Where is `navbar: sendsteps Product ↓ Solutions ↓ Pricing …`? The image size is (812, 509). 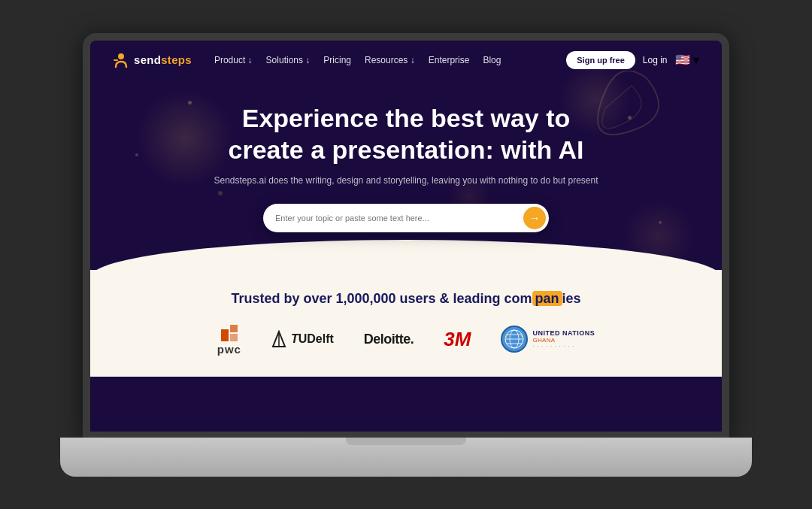 navbar: sendsteps Product ↓ Solutions ↓ Pricing … is located at coordinates (406, 60).